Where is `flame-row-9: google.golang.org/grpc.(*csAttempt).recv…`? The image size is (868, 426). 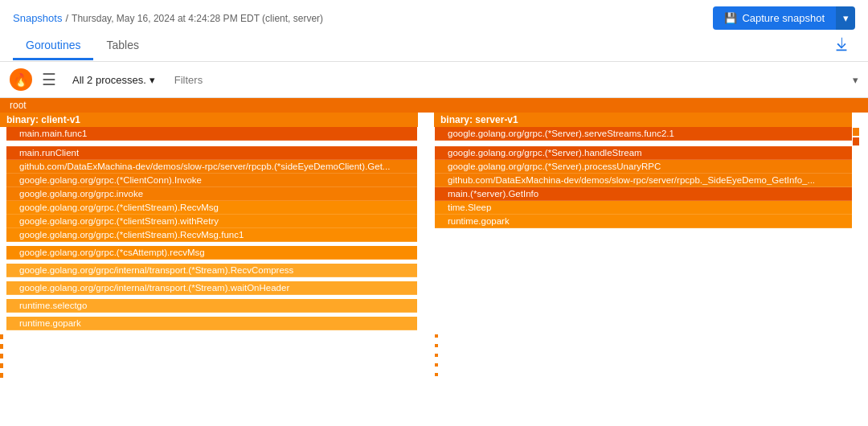
flame-row-9: google.golang.org/grpc.(*csAttempt).recv… is located at coordinates (434, 255).